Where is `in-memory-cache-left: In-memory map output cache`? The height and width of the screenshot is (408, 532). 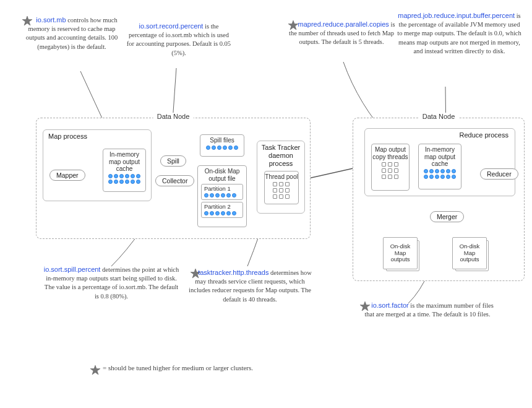
in-memory-cache-left: In-memory map output cache is located at coordinates (124, 170).